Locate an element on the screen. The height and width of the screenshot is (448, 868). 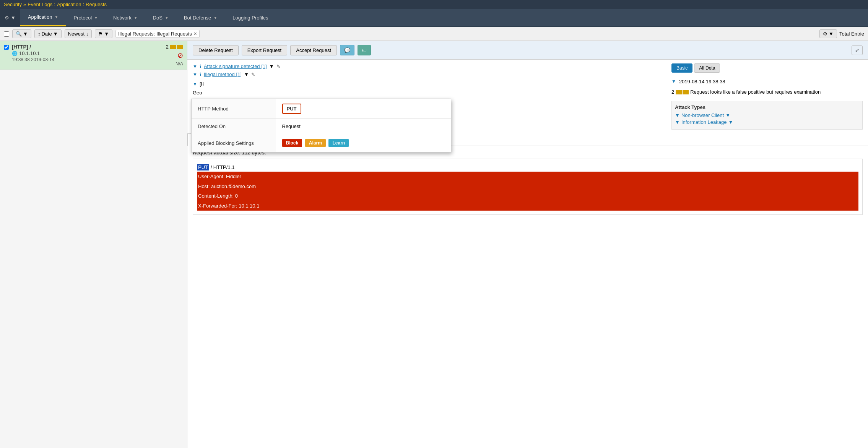
block-button: Block is located at coordinates (292, 143).